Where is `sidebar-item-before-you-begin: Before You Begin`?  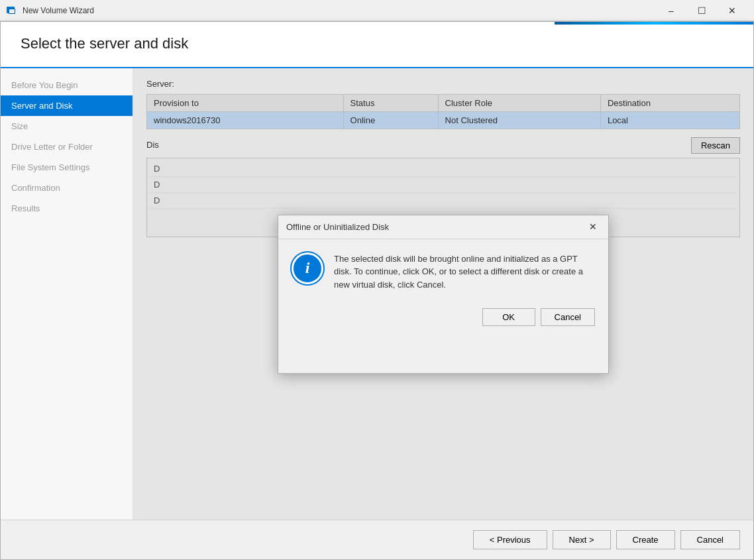 sidebar-item-before-you-begin: Before You Begin is located at coordinates (66, 85).